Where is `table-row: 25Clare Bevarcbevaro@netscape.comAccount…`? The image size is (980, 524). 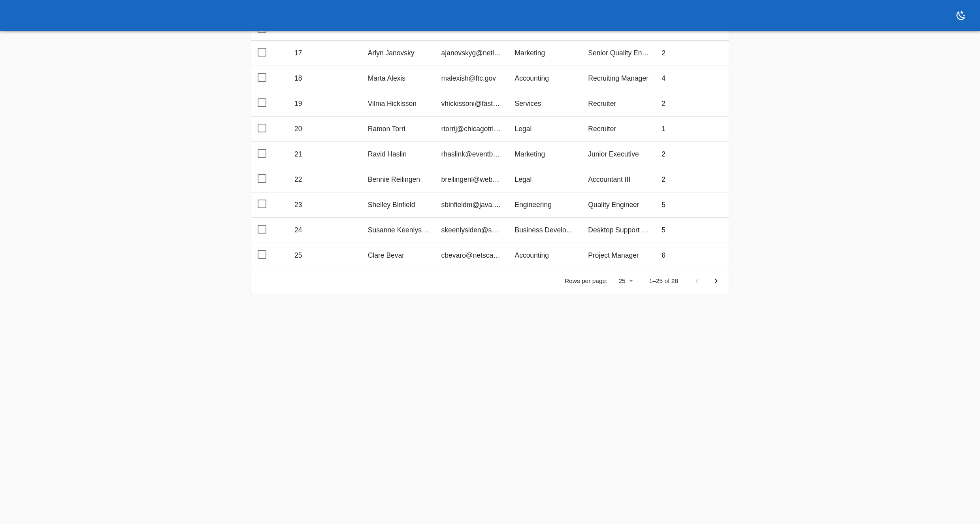
table-row: 25Clare Bevarcbevaro@netscape.comAccount… is located at coordinates (490, 255).